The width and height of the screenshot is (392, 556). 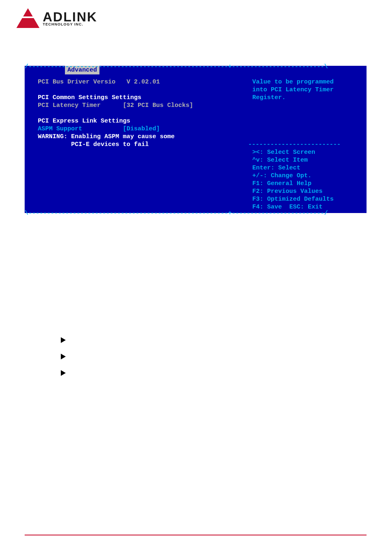 What do you see at coordinates (307, 160) in the screenshot?
I see `nav-select-item: ^v: Select Item` at bounding box center [307, 160].